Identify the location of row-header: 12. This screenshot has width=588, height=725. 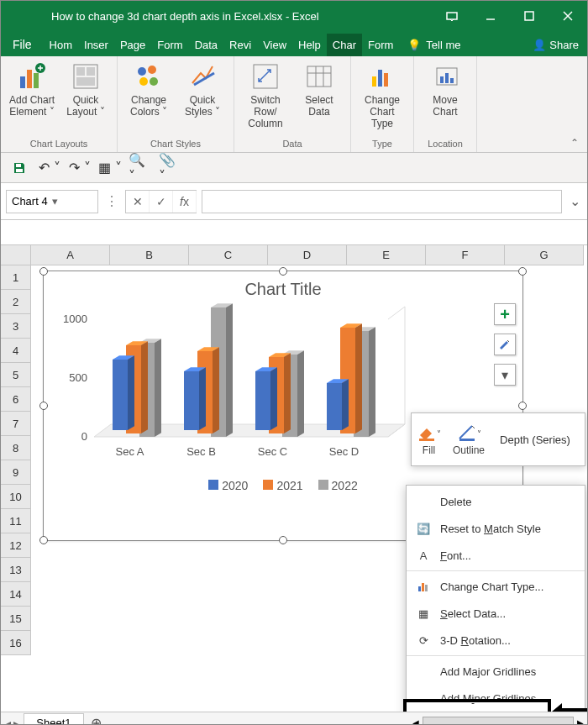
(16, 546).